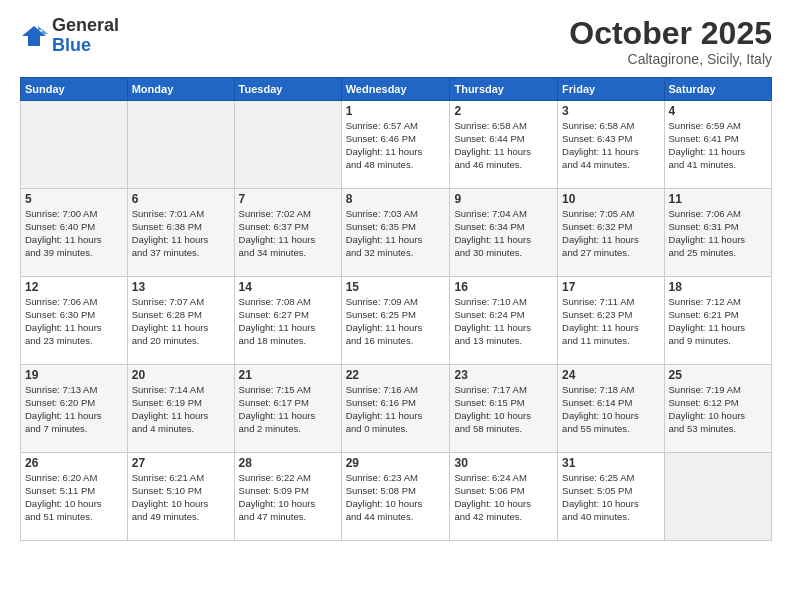 The image size is (792, 612). What do you see at coordinates (610, 498) in the screenshot?
I see `day-info: Sunrise: 6:25 AMSunset: 5:05 PMDaylight:…` at bounding box center [610, 498].